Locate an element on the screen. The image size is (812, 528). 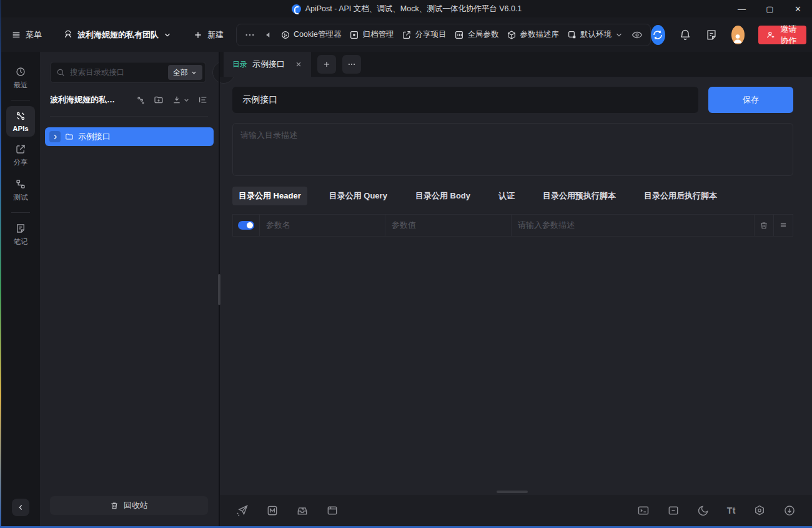
download-update-icon is located at coordinates (790, 511).